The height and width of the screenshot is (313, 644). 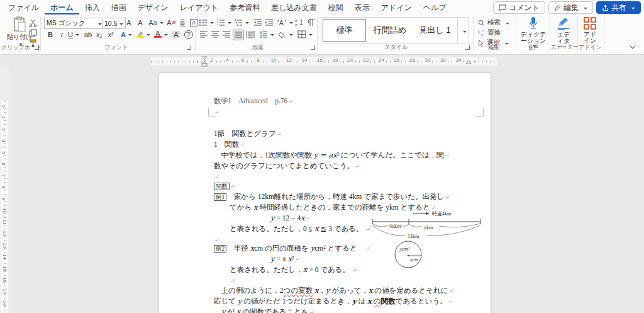 What do you see at coordinates (204, 34) in the screenshot?
I see `align-left-button` at bounding box center [204, 34].